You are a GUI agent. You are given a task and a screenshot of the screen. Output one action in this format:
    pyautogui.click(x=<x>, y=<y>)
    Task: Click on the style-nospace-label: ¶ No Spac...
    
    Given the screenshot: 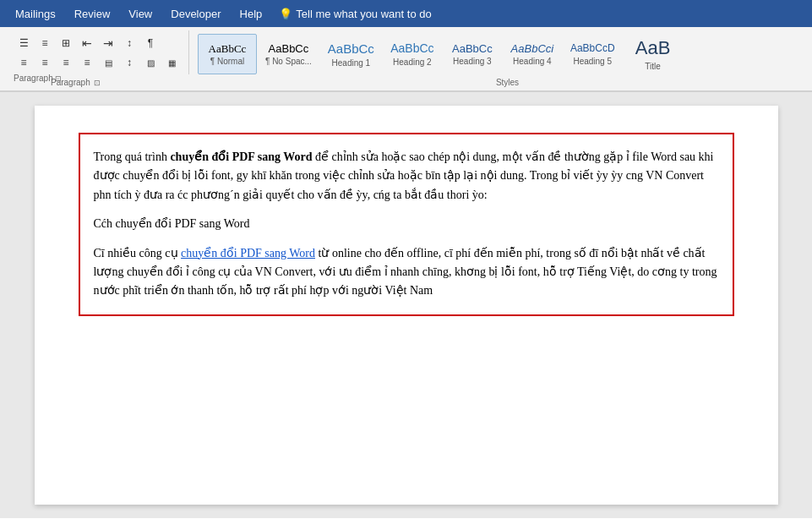 What is the action you would take?
    pyautogui.click(x=289, y=61)
    